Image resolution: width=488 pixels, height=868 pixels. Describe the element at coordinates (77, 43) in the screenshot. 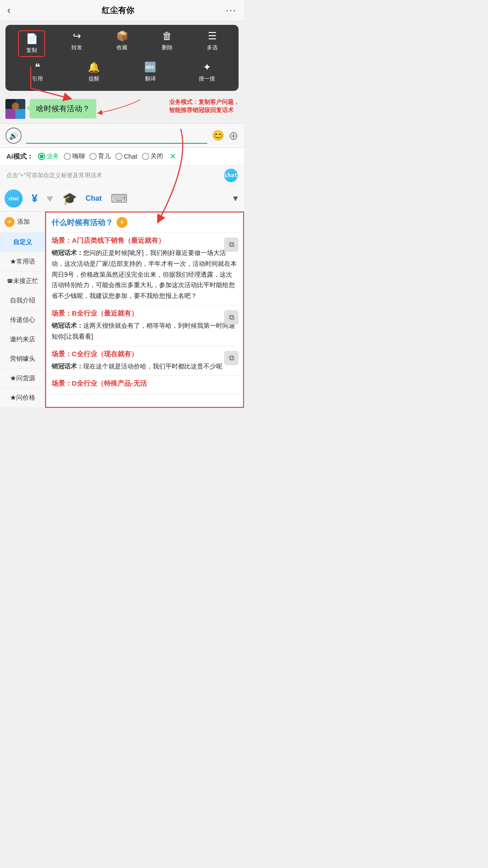

I see `forward-menu-item: ↪ 转发` at that location.